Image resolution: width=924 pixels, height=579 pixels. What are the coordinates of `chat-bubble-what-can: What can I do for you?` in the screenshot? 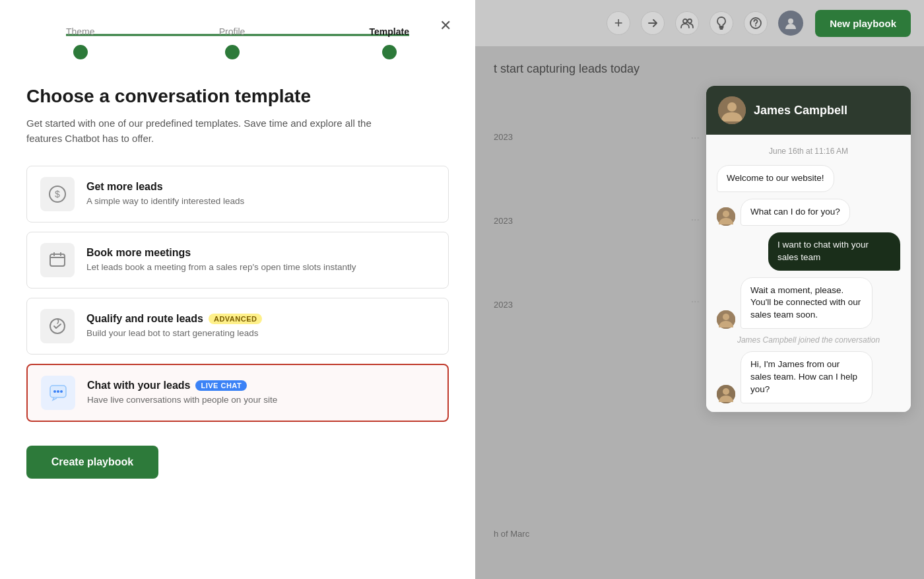 It's located at (795, 213).